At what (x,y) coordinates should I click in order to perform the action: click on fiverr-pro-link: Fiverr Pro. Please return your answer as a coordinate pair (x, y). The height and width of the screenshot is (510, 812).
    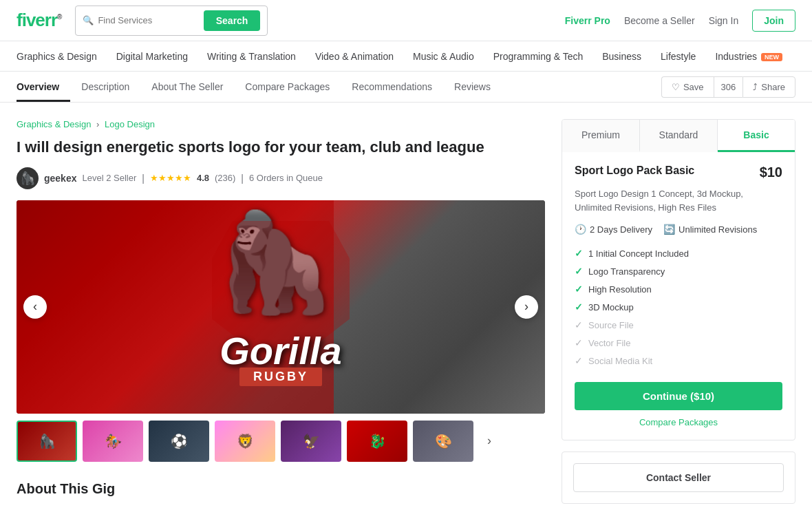
    Looking at the image, I should click on (588, 21).